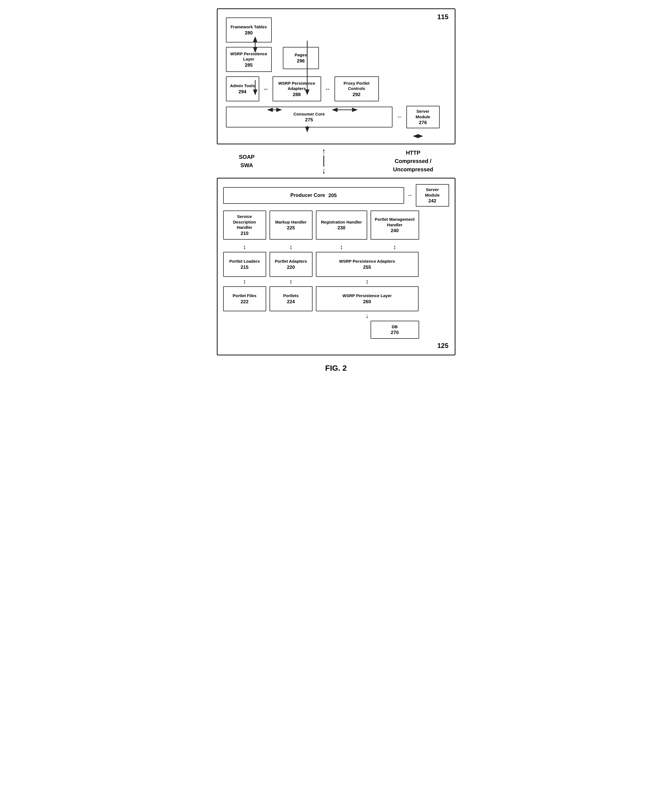  I want to click on sdh-title: Service Description Handler, so click(245, 222).